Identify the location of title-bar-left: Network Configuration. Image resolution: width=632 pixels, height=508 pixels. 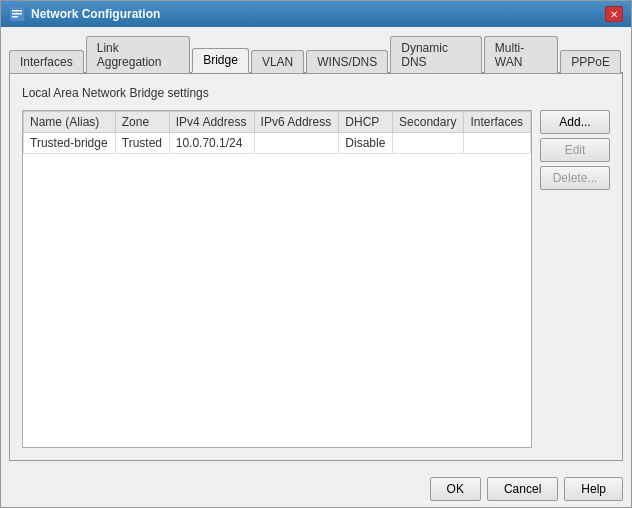
(84, 14).